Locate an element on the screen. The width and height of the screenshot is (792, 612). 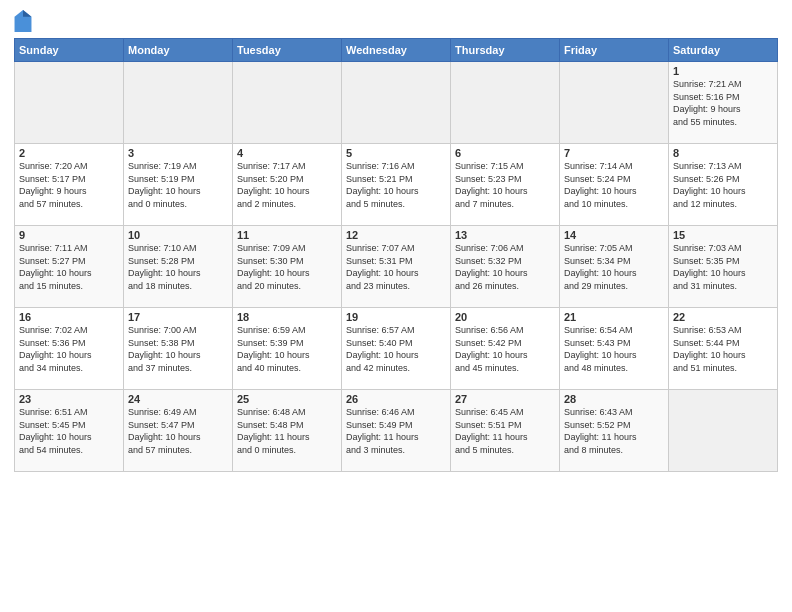
day-number: 22 is located at coordinates (723, 317).